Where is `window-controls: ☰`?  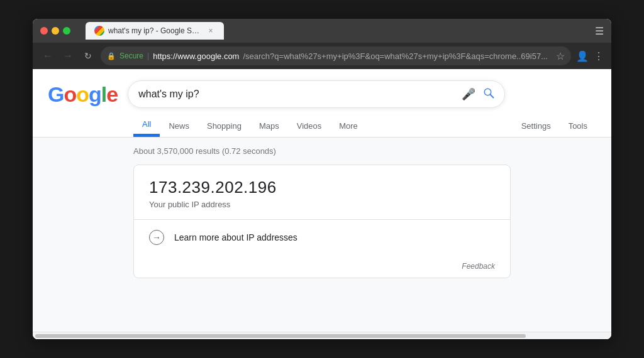 window-controls: ☰ is located at coordinates (599, 31).